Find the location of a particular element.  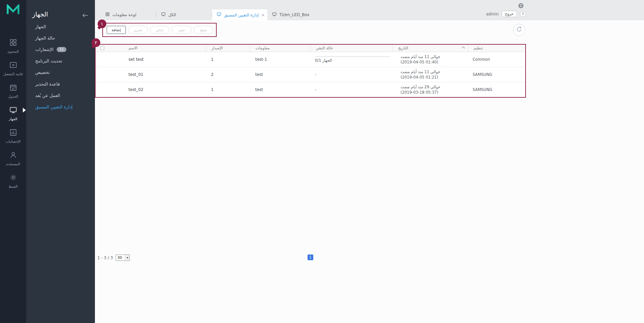

notifications-count-badge: 11 is located at coordinates (62, 50).